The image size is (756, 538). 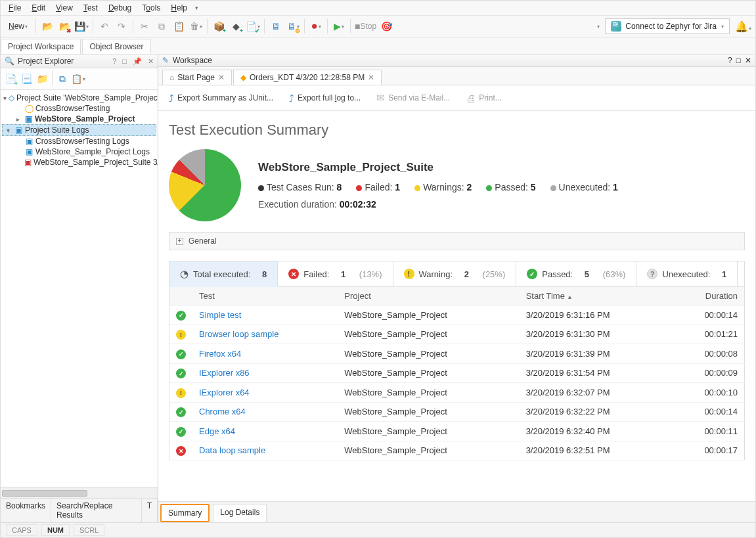 What do you see at coordinates (386, 26) in the screenshot?
I see `highlight-icon: 🎯` at bounding box center [386, 26].